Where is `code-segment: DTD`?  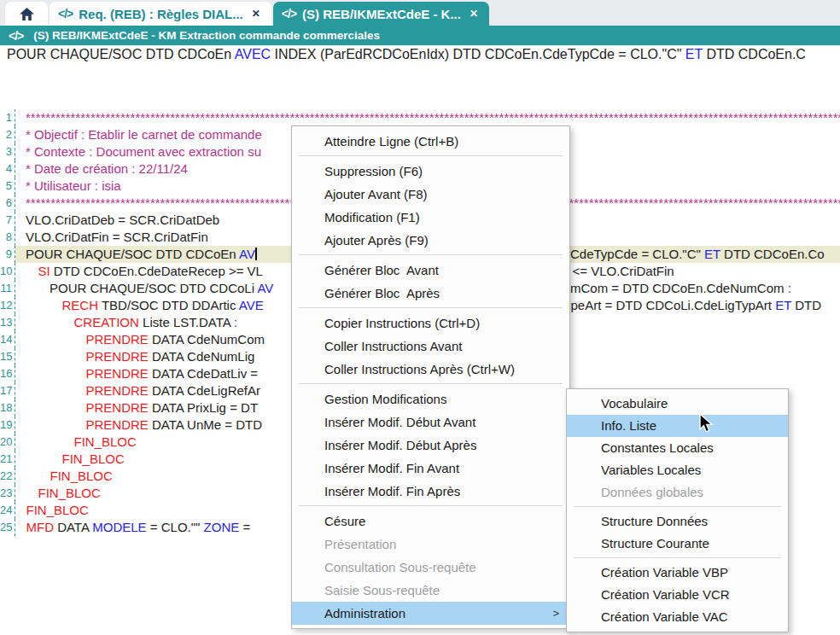 code-segment: DTD is located at coordinates (806, 306).